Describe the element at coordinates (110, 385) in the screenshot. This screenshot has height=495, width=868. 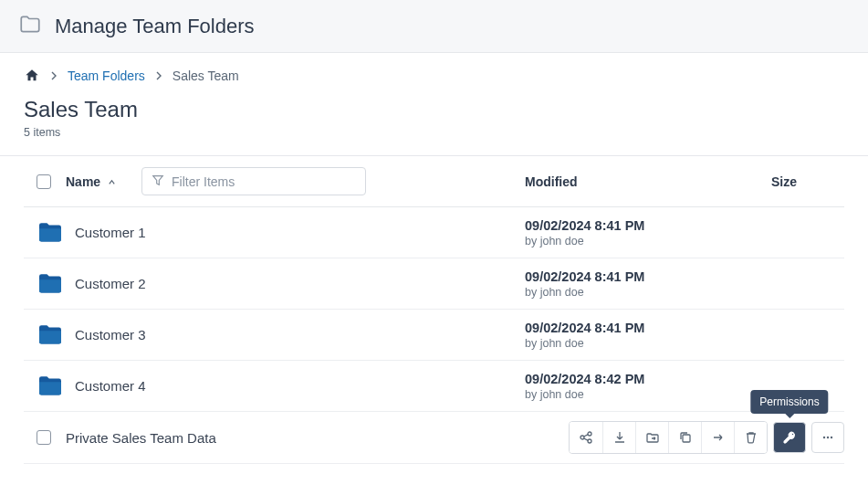
I see `row-name: Customer 4` at that location.